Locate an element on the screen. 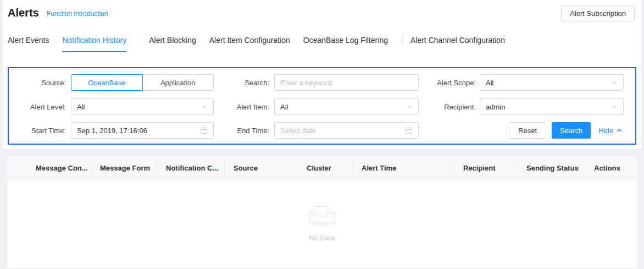 The image size is (644, 269). alert-scope-select: All is located at coordinates (552, 83).